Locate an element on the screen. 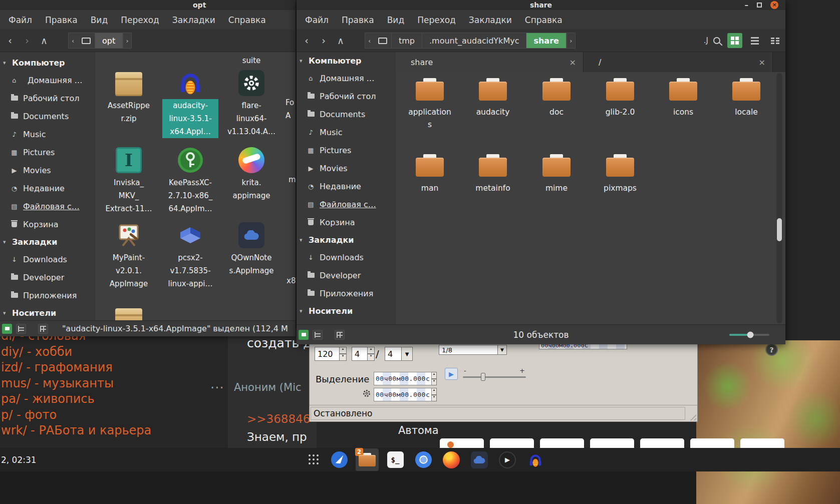 The image size is (840, 504). gear-icon is located at coordinates (367, 393).